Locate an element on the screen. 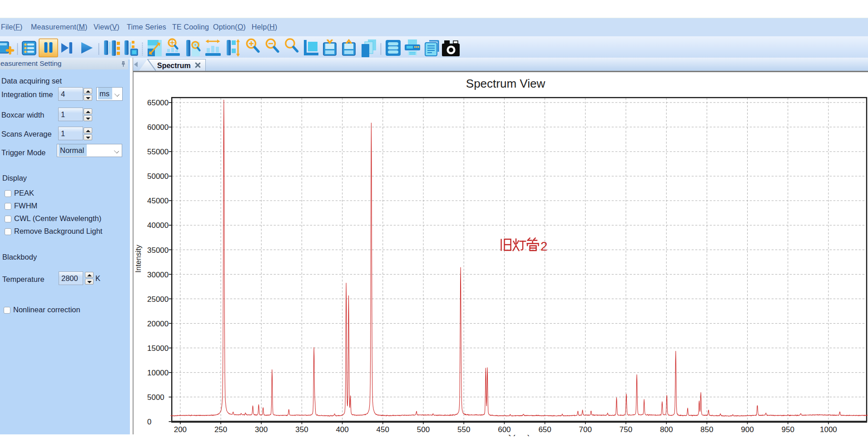 Image resolution: width=868 pixels, height=443 pixels. svg-text: 400 is located at coordinates (342, 429).